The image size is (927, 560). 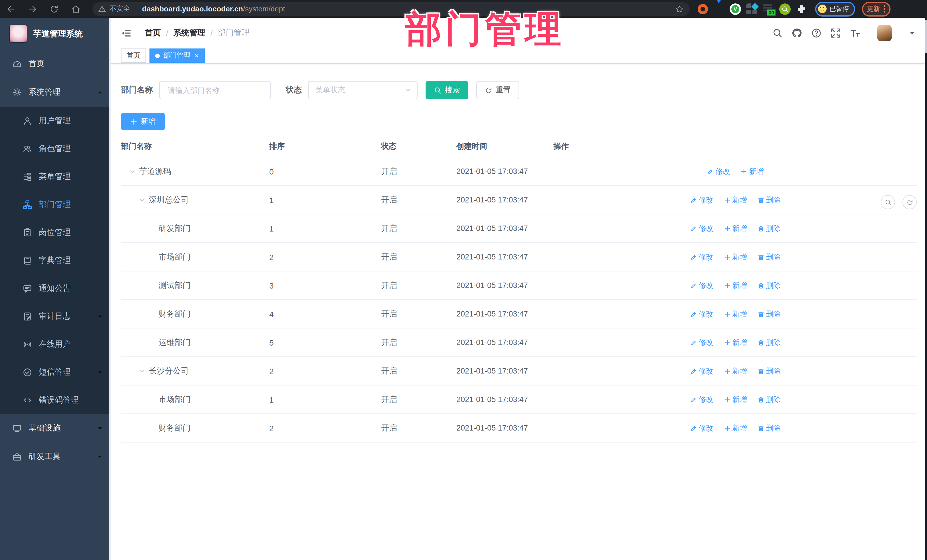 I want to click on avatar-caret-icon, so click(x=912, y=33).